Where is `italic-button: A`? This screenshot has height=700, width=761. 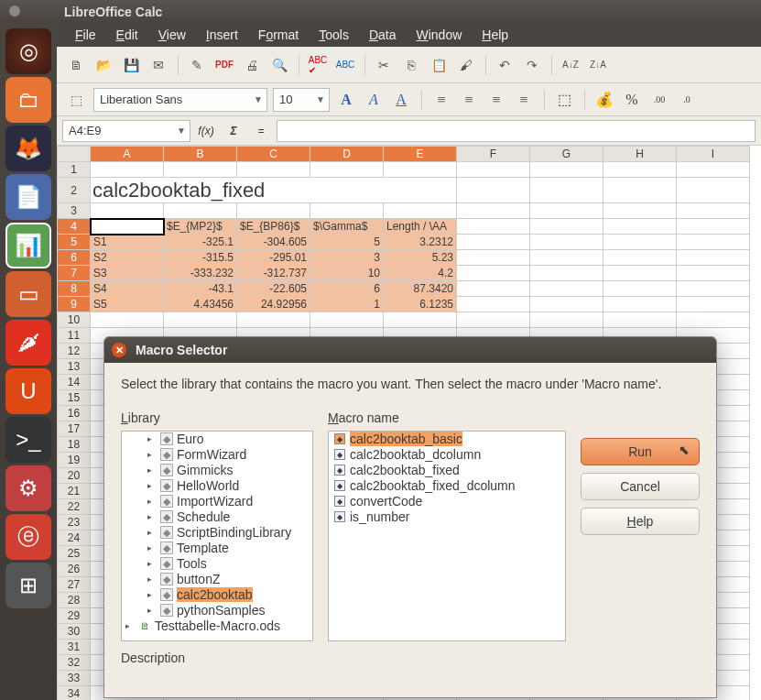 italic-button: A is located at coordinates (374, 100).